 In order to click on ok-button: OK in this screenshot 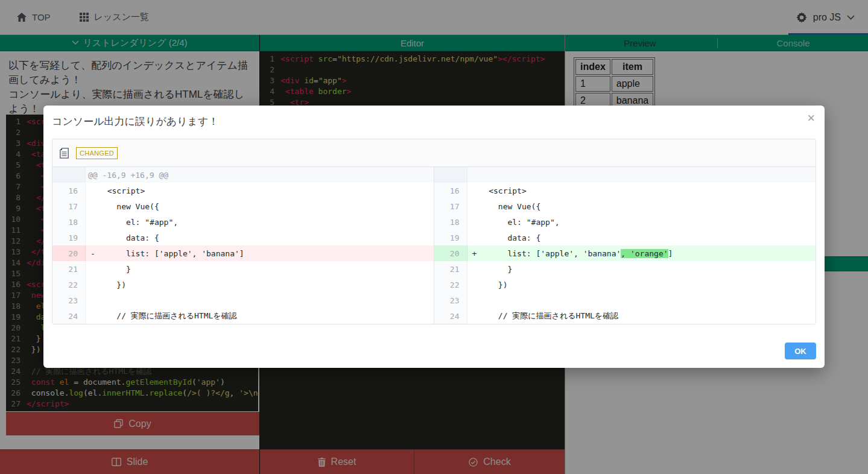, I will do `click(800, 351)`.